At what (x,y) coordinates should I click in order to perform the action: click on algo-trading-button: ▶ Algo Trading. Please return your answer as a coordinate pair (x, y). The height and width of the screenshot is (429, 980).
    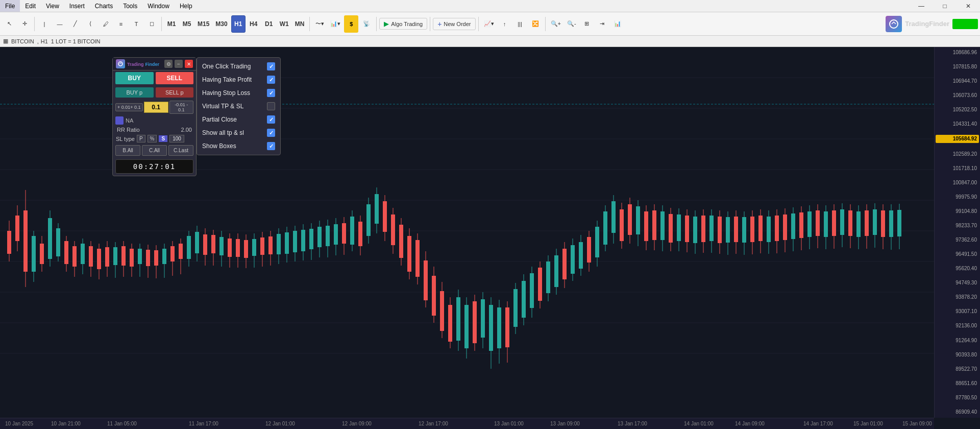
    Looking at the image, I should click on (403, 23).